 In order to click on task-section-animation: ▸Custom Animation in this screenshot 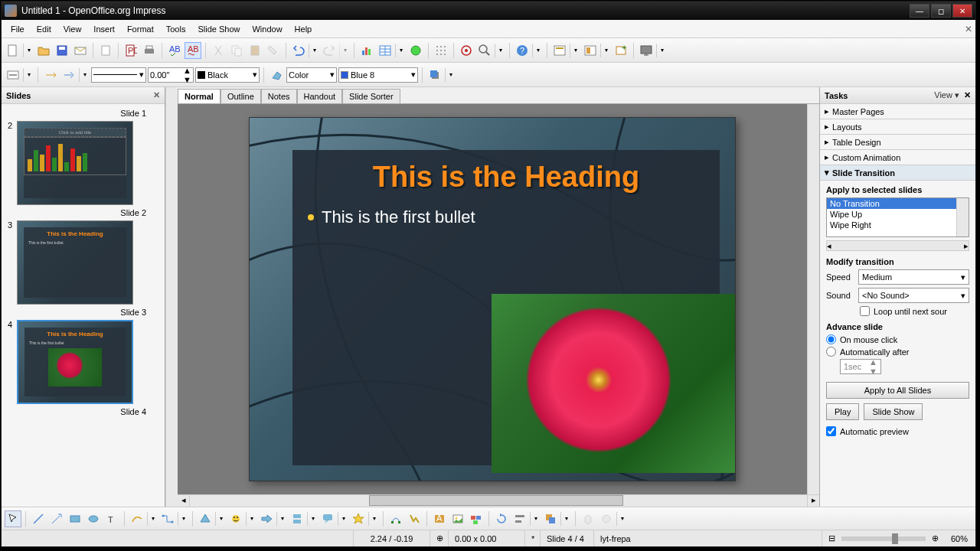, I will do `click(897, 158)`.